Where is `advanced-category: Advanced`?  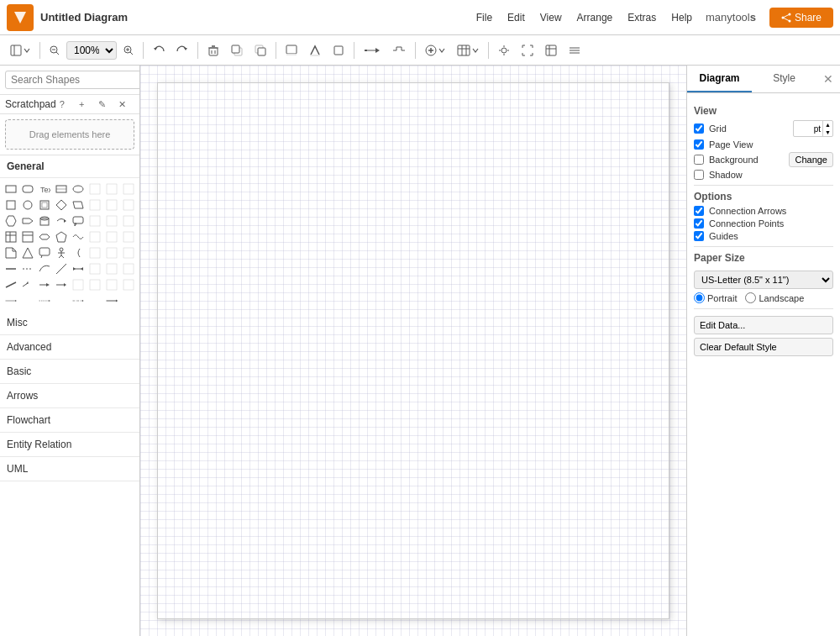 advanced-category: Advanced is located at coordinates (70, 347).